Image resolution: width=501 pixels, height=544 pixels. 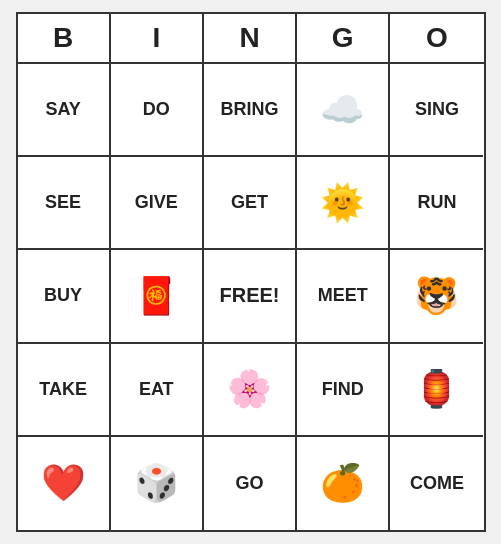 What do you see at coordinates (63, 296) in the screenshot?
I see `cell-word: BUY` at bounding box center [63, 296].